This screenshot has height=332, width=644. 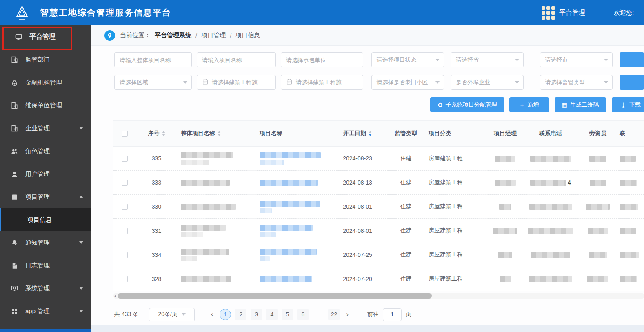 I want to click on page-button-6: 6, so click(x=303, y=314).